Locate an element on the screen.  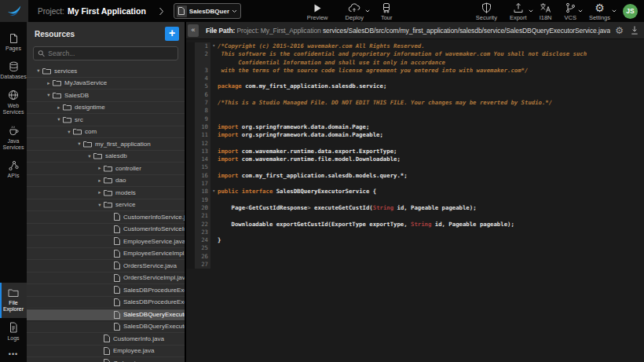
open-file-selector: SalesDBQueryExec... is located at coordinates (207, 11).